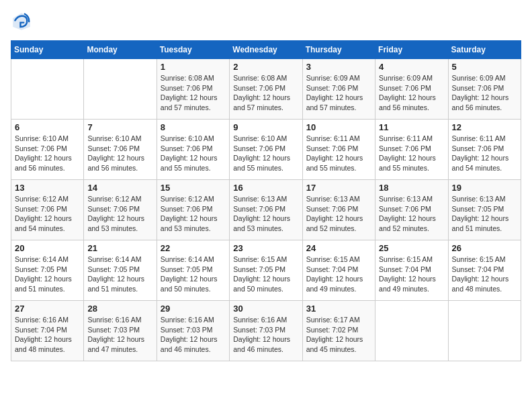 This screenshot has width=532, height=411. Describe the element at coordinates (339, 188) in the screenshot. I see `day-number: 17` at that location.